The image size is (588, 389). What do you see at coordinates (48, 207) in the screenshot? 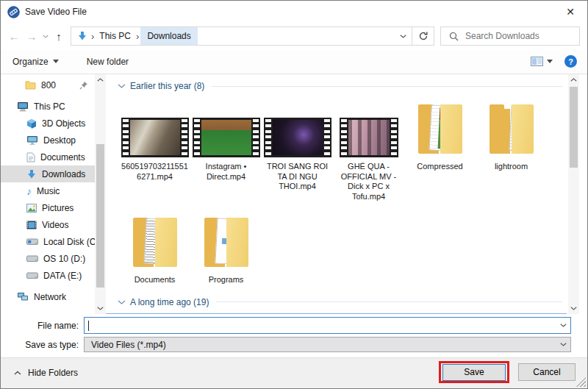
I see `sidebar-item-pictures: Pictures` at bounding box center [48, 207].